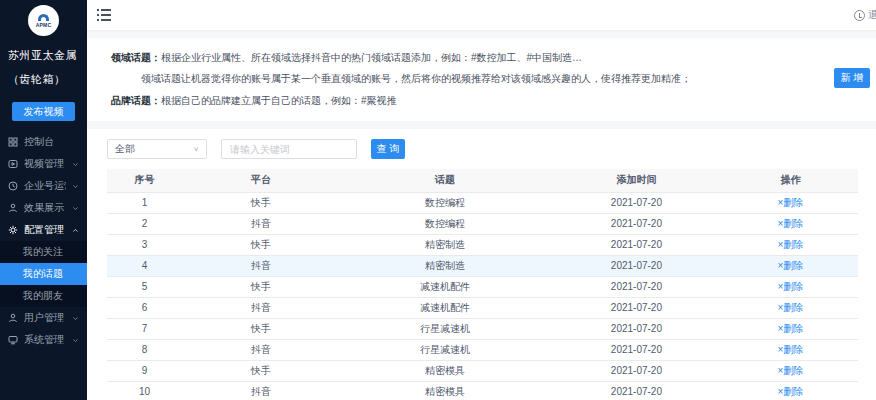 Image resolution: width=876 pixels, height=400 pixels. I want to click on sidebar-item-config-management: 配置管理, so click(44, 230).